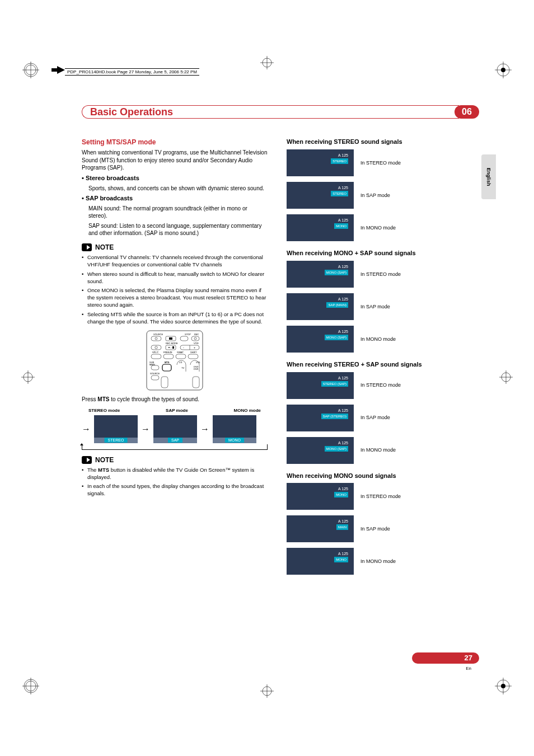  I want to click on display-row: A 125MAINIn SAP mode, so click(380, 529).